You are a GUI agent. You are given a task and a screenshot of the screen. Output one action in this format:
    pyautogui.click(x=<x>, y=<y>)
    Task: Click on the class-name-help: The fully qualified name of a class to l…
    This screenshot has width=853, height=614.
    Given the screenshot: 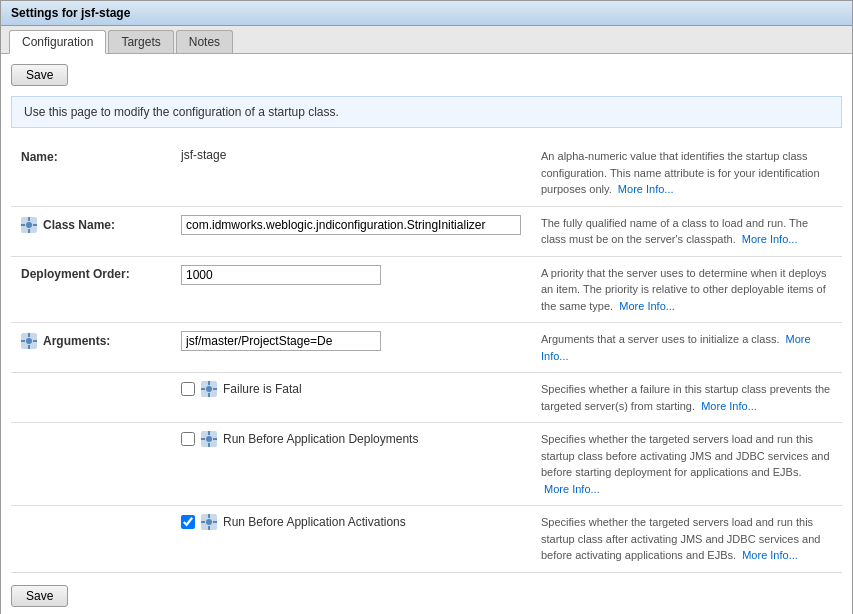 What is the action you would take?
    pyautogui.click(x=686, y=231)
    